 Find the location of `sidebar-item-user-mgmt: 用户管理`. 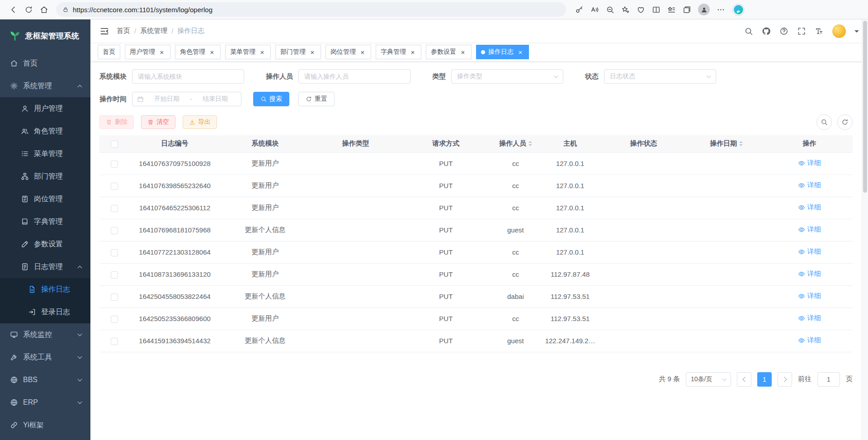

sidebar-item-user-mgmt: 用户管理 is located at coordinates (45, 109).